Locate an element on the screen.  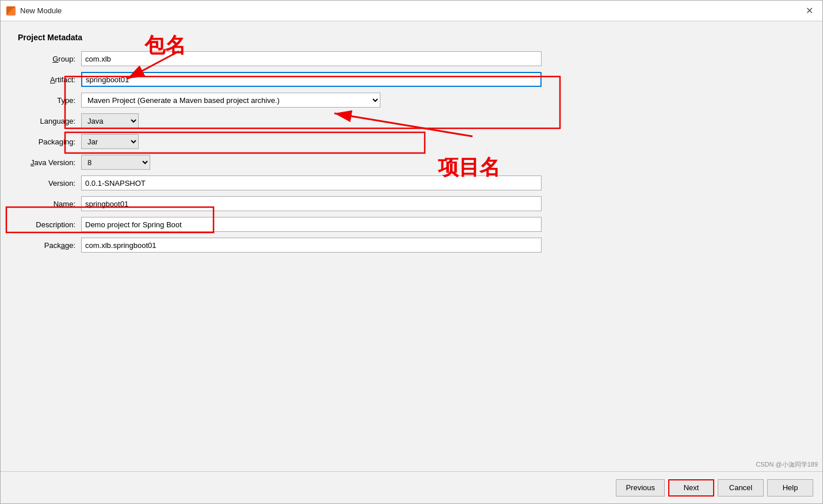
previous-button: Previous is located at coordinates (640, 488).